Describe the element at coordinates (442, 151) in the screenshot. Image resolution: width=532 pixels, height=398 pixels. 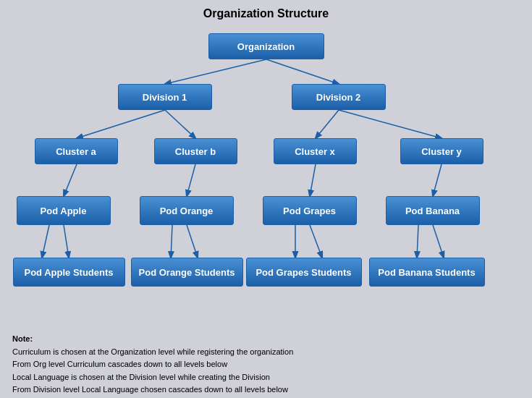
I see `node-cluster-y: Cluster y` at that location.